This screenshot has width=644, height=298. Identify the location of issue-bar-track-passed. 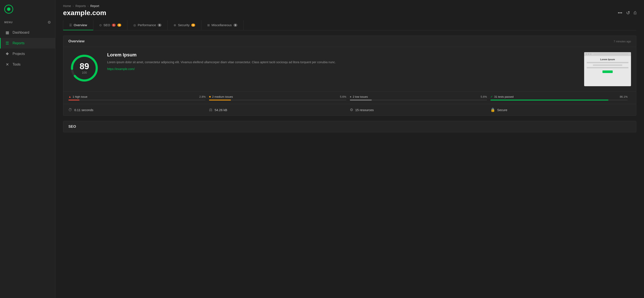
(559, 100).